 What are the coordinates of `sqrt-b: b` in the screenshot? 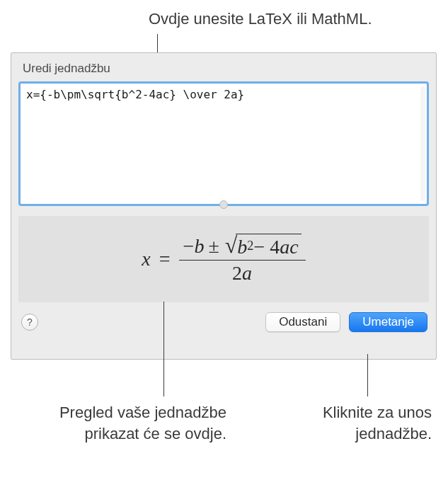 It's located at (242, 247).